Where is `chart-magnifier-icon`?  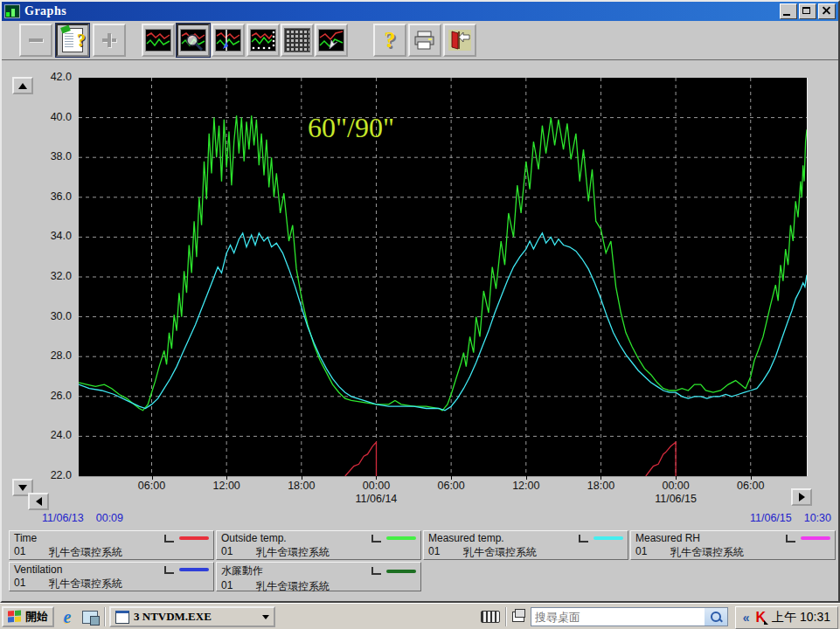
chart-magnifier-icon is located at coordinates (193, 40).